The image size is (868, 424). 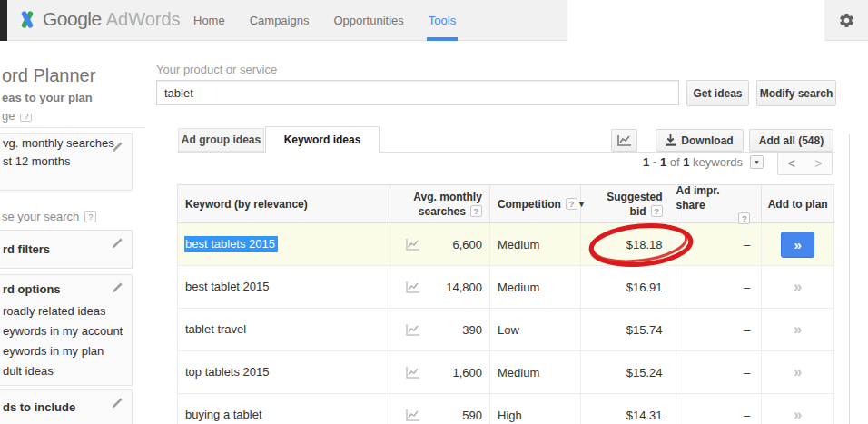 I want to click on sidebar-divider, so click(x=73, y=127).